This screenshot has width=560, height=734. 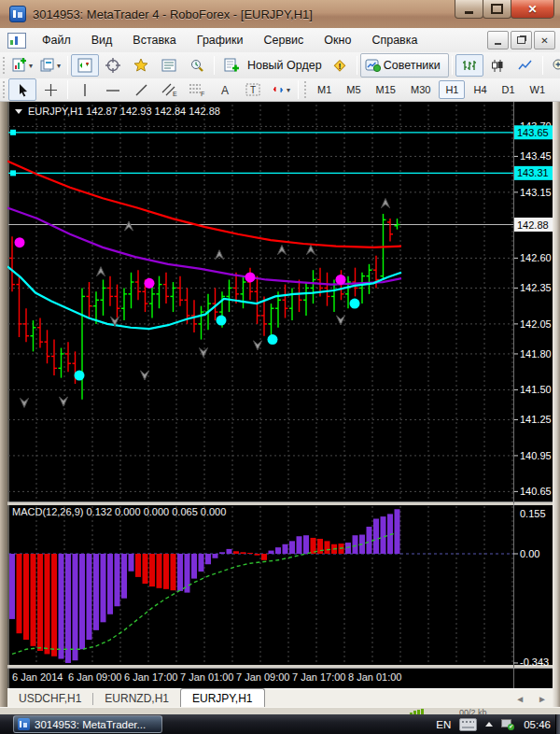 I want to click on vertical-line-button, so click(x=85, y=90).